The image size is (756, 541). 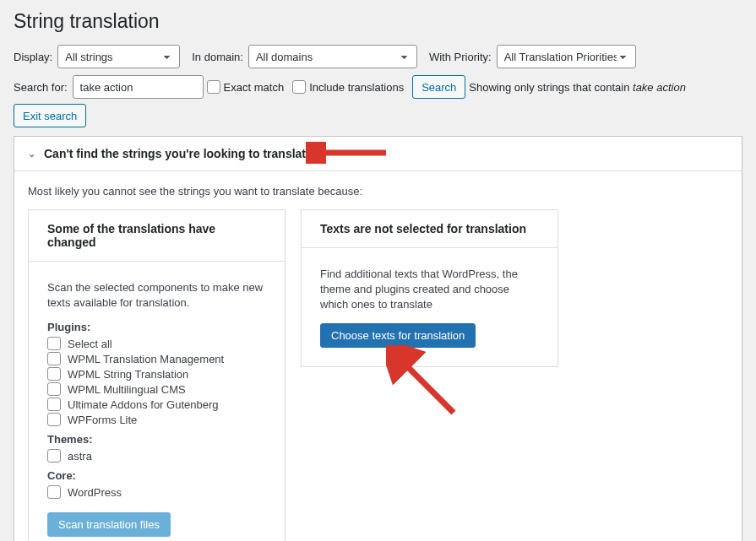 What do you see at coordinates (378, 154) in the screenshot?
I see `accordion-toggle: ⌄ Can't find the strings you're looking …` at bounding box center [378, 154].